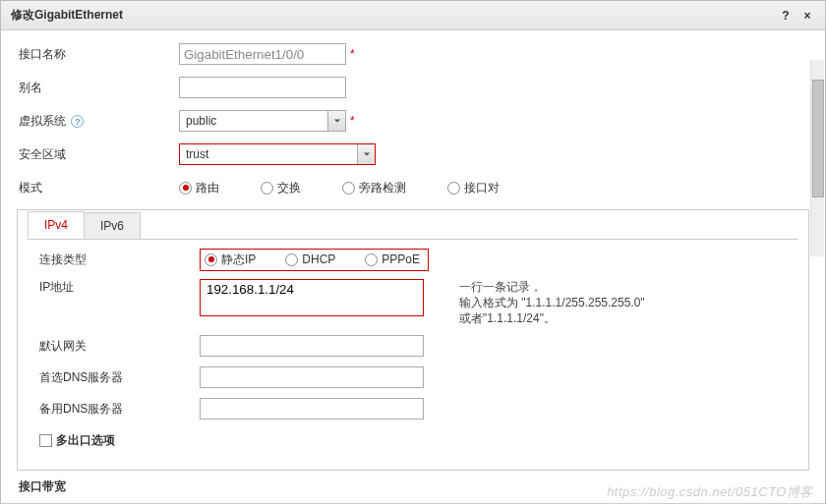  Describe the element at coordinates (817, 158) in the screenshot. I see `scrollbar` at that location.